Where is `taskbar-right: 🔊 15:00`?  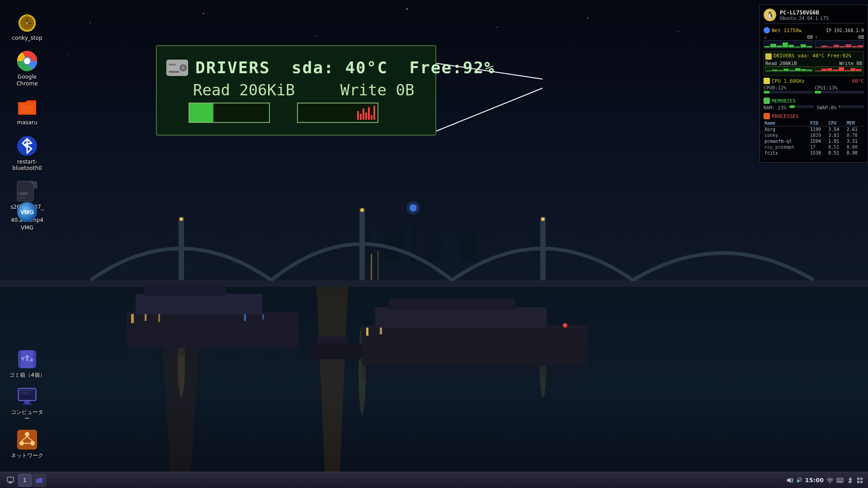
taskbar-right: 🔊 15:00 is located at coordinates (825, 480).